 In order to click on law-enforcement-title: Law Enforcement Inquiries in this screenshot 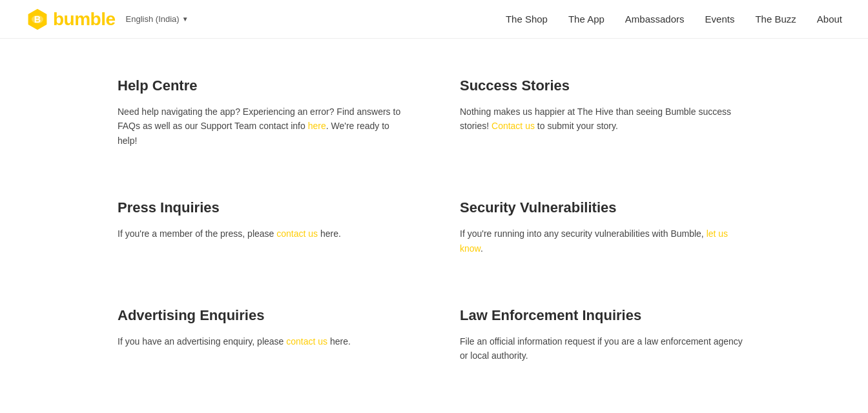, I will do `click(605, 316)`.